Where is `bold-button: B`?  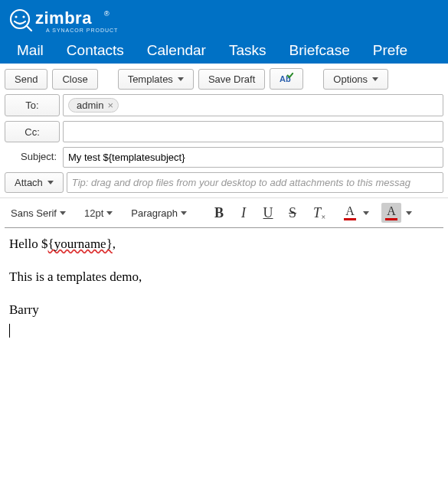
bold-button: B is located at coordinates (219, 213).